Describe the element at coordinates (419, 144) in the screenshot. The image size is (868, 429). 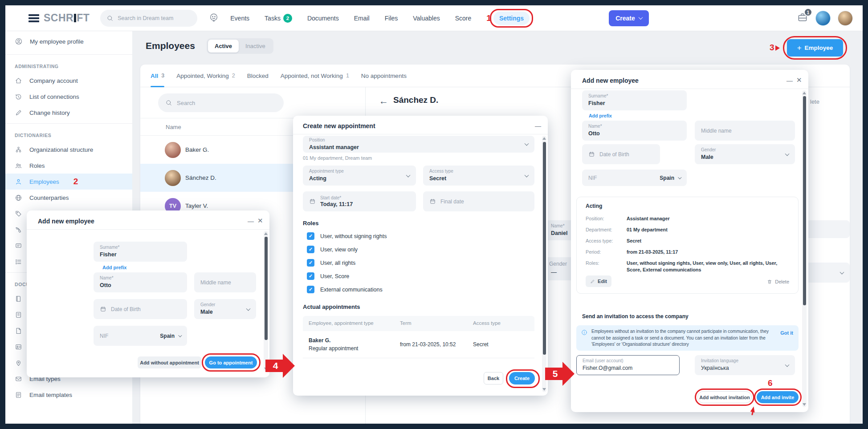
I see `position-field: PositionAssistant manager` at that location.